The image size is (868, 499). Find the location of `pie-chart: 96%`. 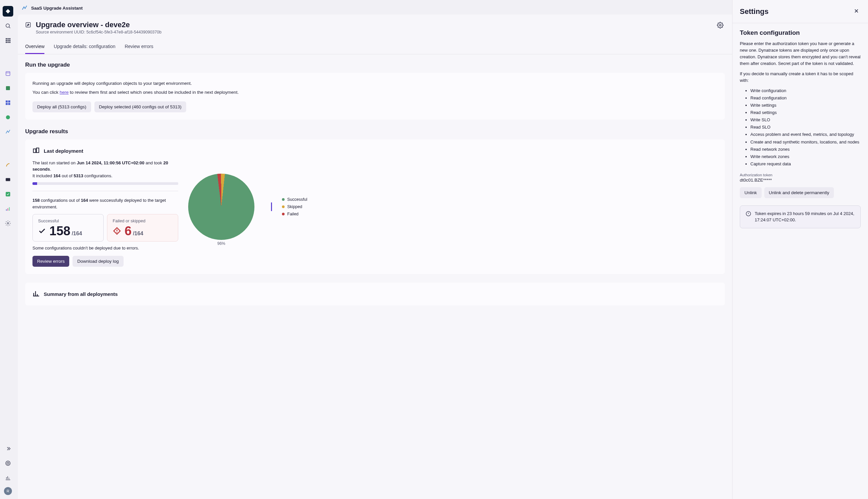

pie-chart: 96% is located at coordinates (221, 207).